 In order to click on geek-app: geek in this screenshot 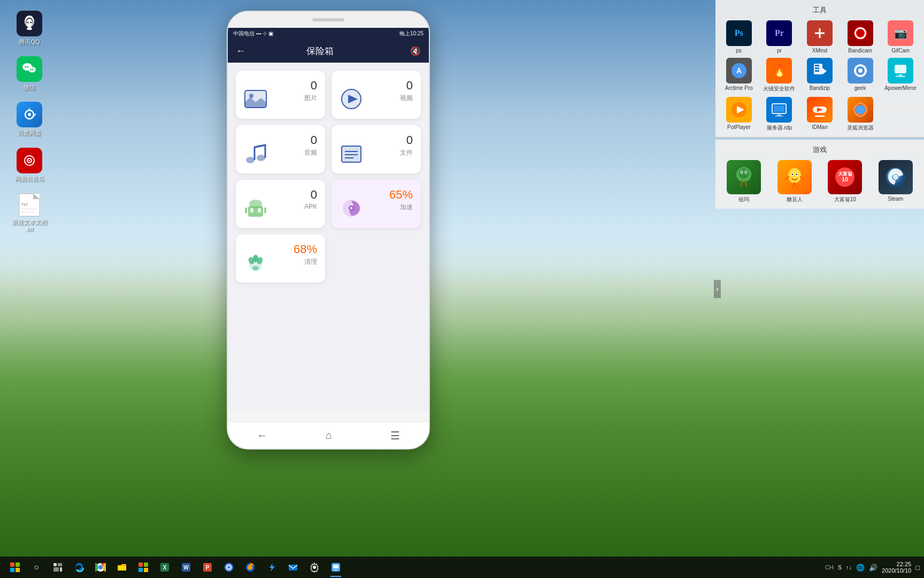, I will do `click(860, 75)`.